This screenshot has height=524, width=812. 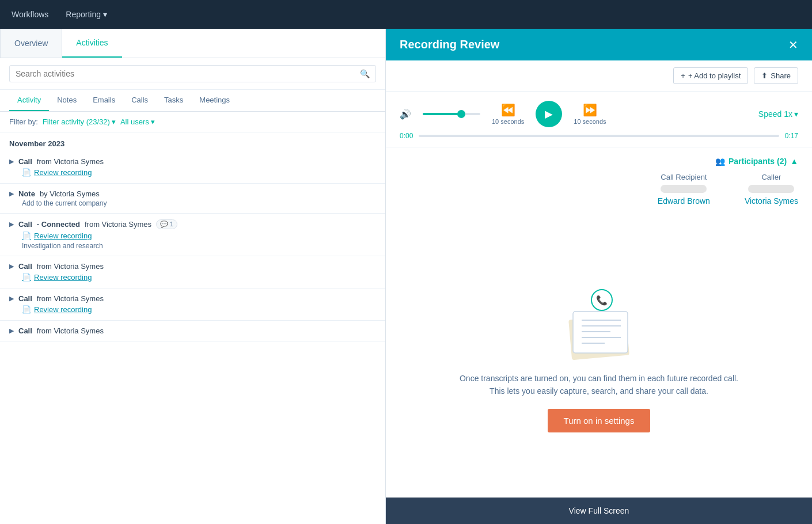 I want to click on play-icon: ▶, so click(x=549, y=114).